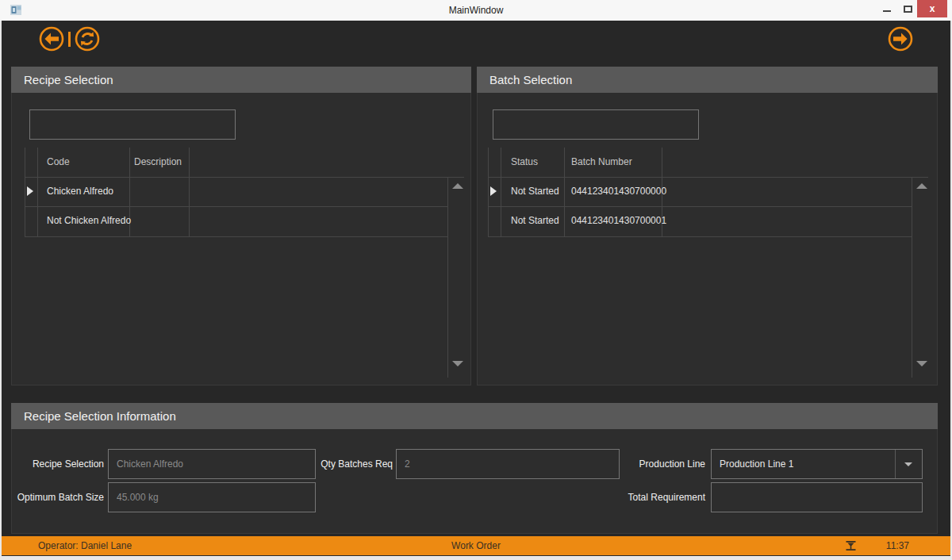 The width and height of the screenshot is (952, 560). What do you see at coordinates (817, 497) in the screenshot?
I see `total-requirement-field` at bounding box center [817, 497].